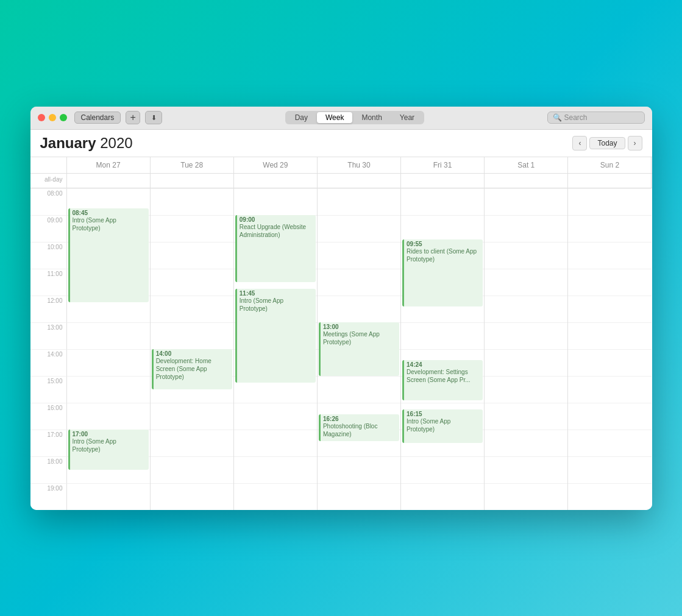  Describe the element at coordinates (442, 380) in the screenshot. I see `event-fri-1424: 14:24 Development: Settings Screen (Some…` at that location.